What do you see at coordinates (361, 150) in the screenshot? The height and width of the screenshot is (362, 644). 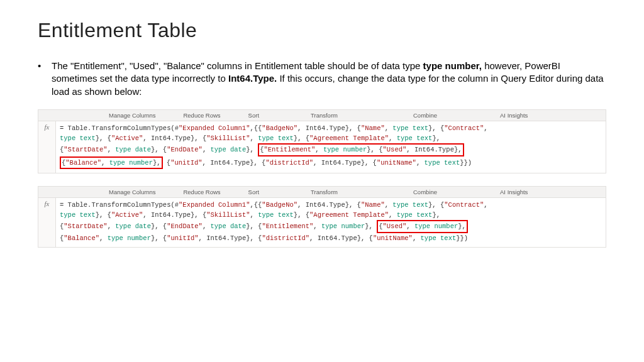 I see `highlight-entitlement-used: {"Entitlement", type number}, {"Used", I…` at bounding box center [361, 150].